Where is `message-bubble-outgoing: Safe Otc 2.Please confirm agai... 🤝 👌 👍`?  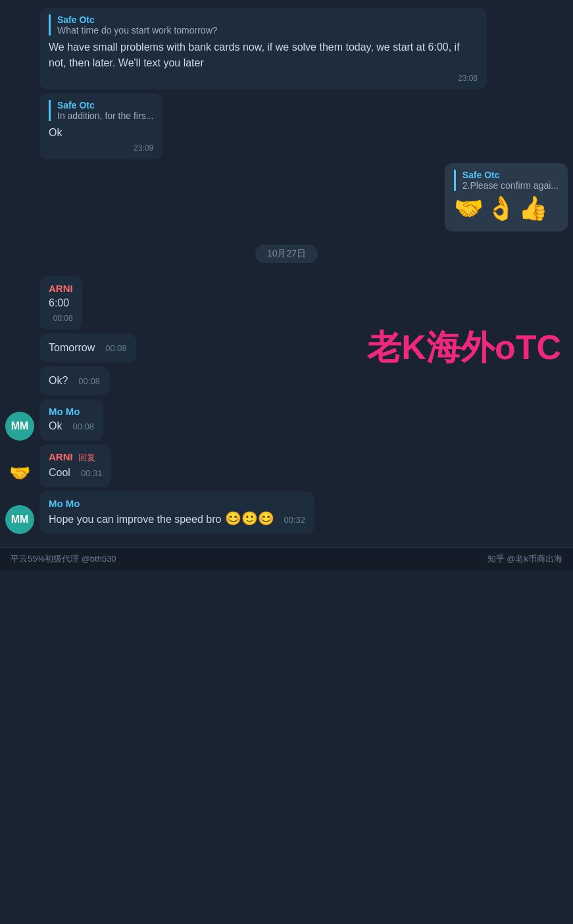 message-bubble-outgoing: Safe Otc 2.Please confirm agai... 🤝 👌 👍 is located at coordinates (507, 197).